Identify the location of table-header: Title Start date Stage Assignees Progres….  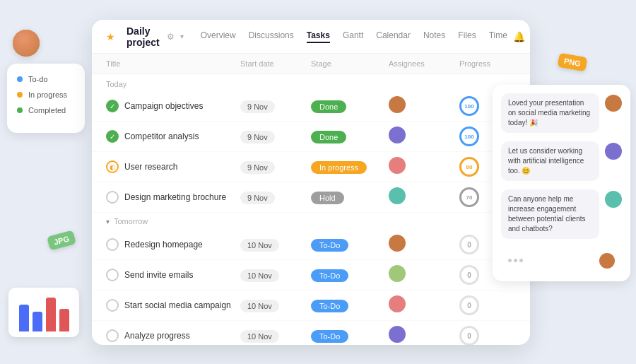
(311, 64).